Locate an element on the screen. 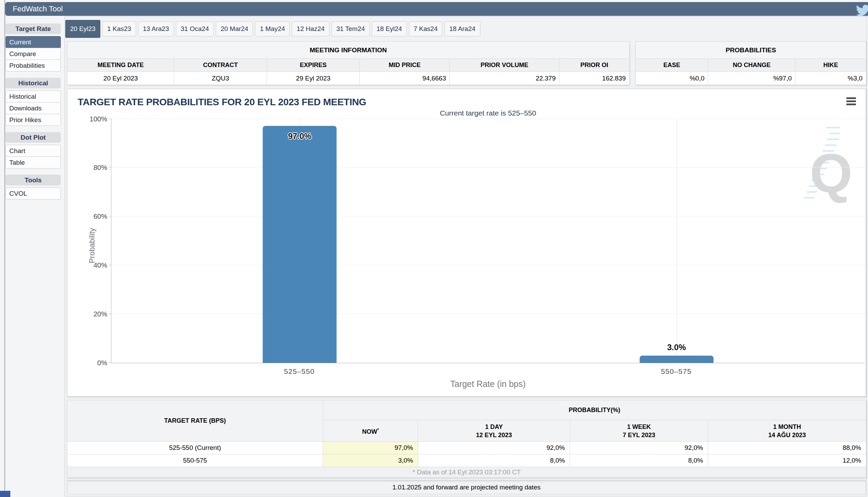 The width and height of the screenshot is (868, 497). tab-31-tem24: 31 Tem24 is located at coordinates (350, 29).